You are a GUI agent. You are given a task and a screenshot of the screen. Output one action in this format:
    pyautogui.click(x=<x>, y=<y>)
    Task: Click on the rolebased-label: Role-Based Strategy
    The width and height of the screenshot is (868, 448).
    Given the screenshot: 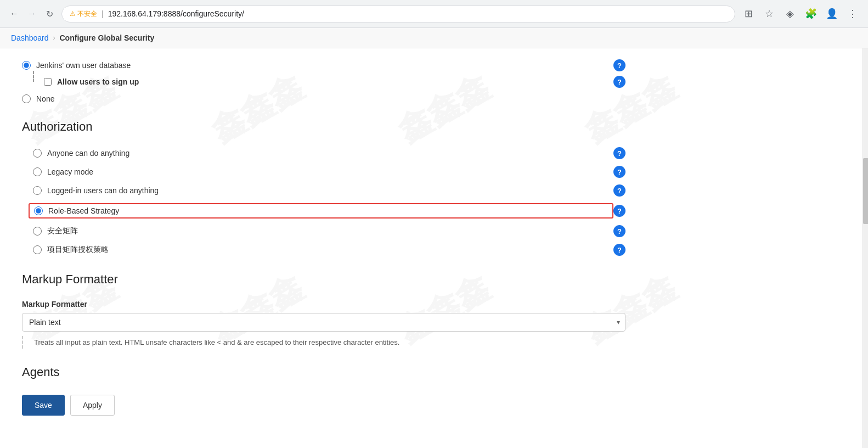 What is the action you would take?
    pyautogui.click(x=83, y=211)
    